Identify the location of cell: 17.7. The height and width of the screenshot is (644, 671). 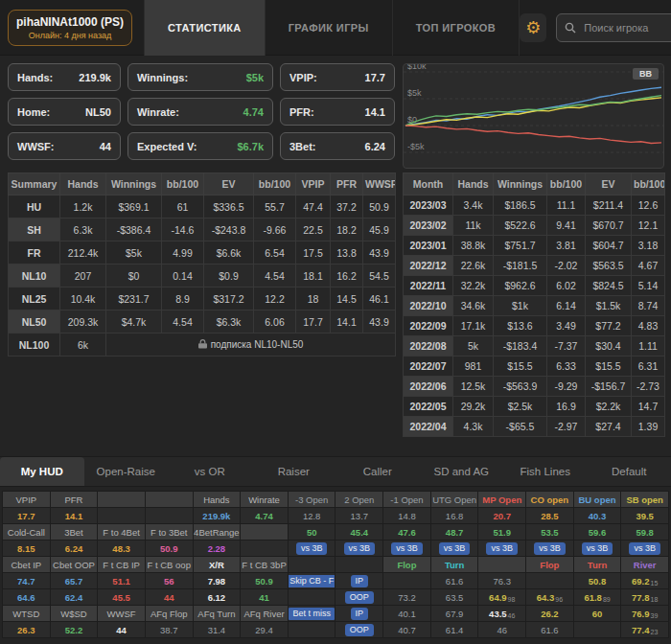
(313, 322).